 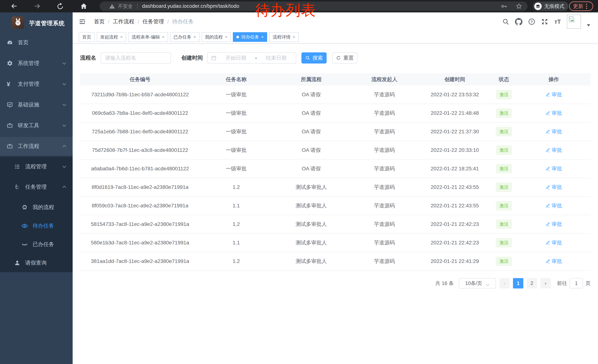 What do you see at coordinates (29, 126) in the screenshot?
I see `sidebar-item-label: 研发工具` at bounding box center [29, 126].